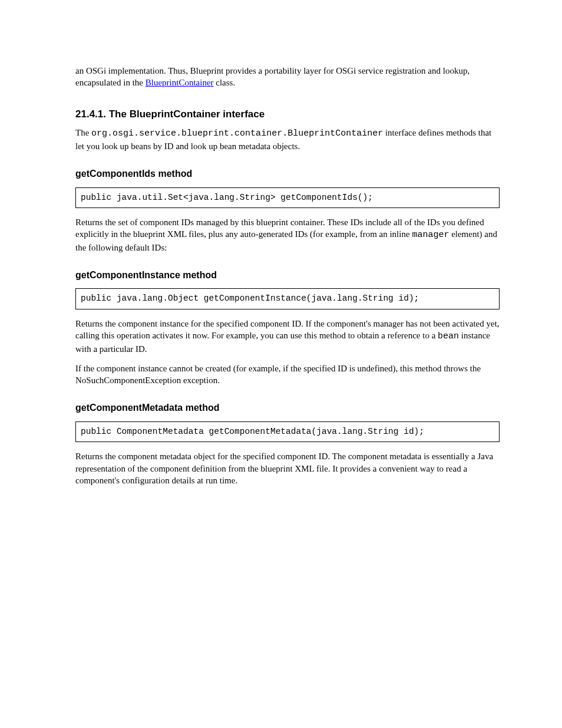  I want to click on intro-paragraph: an OSGi implementation. Thus, Blueprint …, so click(287, 77).